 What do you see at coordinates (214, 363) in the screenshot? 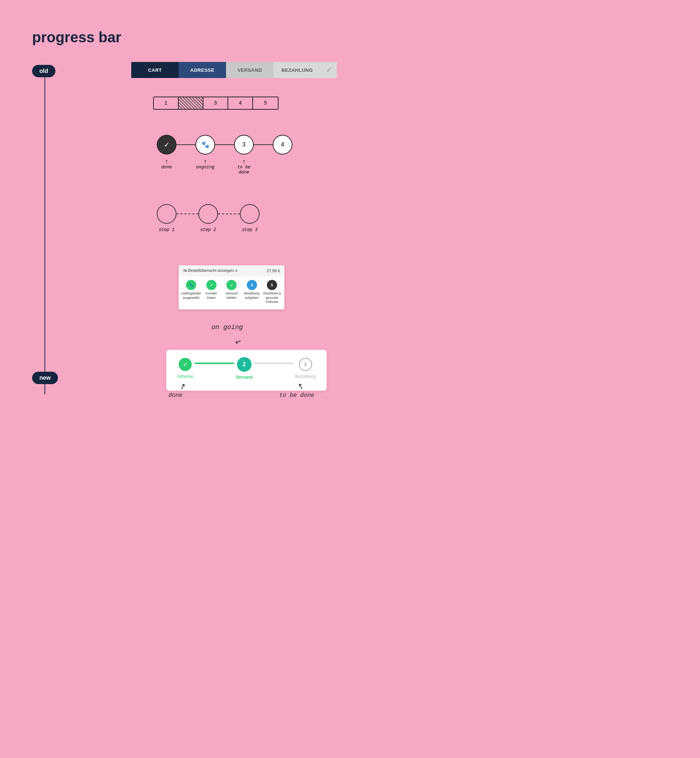
I see `npb-line-filled` at bounding box center [214, 363].